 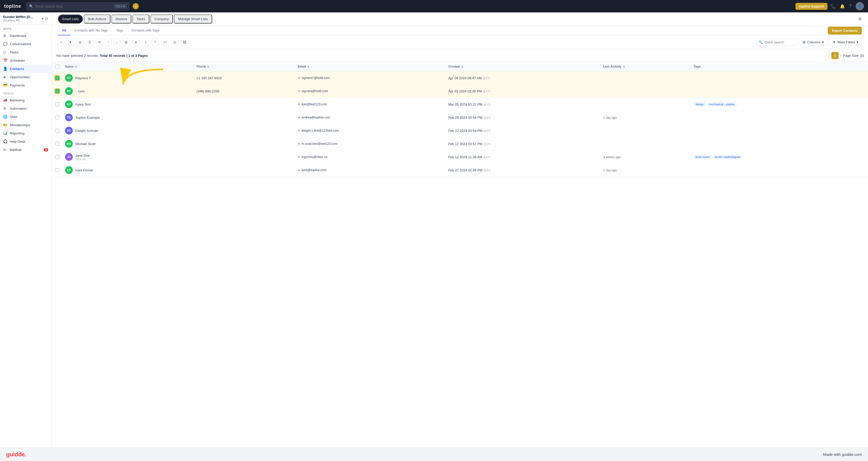 What do you see at coordinates (26, 69) in the screenshot?
I see `sidebar-item-contacts: 👤 Contacts` at bounding box center [26, 69].